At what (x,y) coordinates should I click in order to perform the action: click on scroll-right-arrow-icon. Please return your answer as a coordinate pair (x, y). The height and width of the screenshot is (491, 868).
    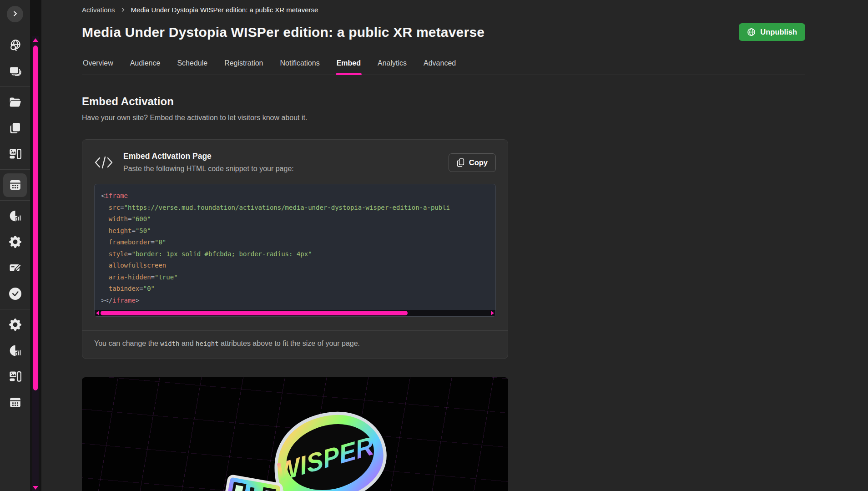
    Looking at the image, I should click on (492, 313).